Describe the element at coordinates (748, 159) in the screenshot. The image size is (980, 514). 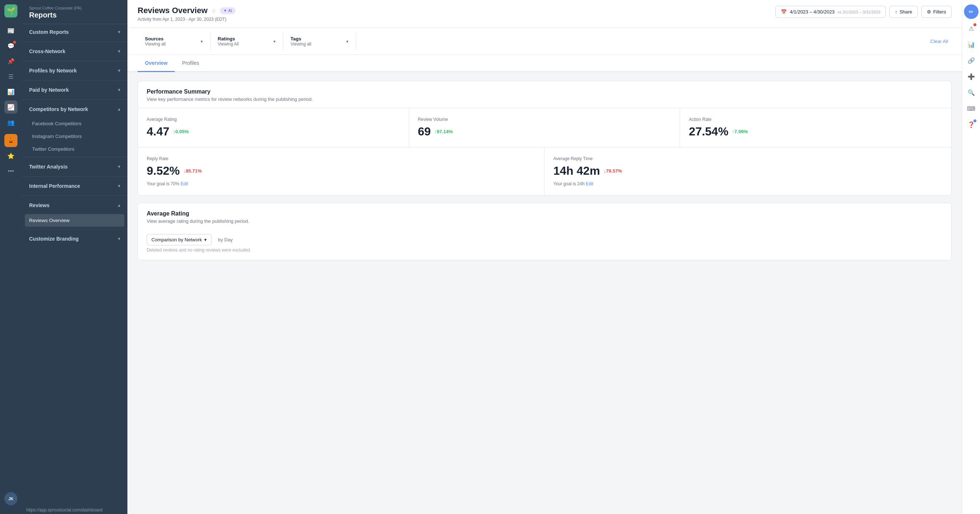
I see `avg-reply-time-label: Average Reply Time` at that location.